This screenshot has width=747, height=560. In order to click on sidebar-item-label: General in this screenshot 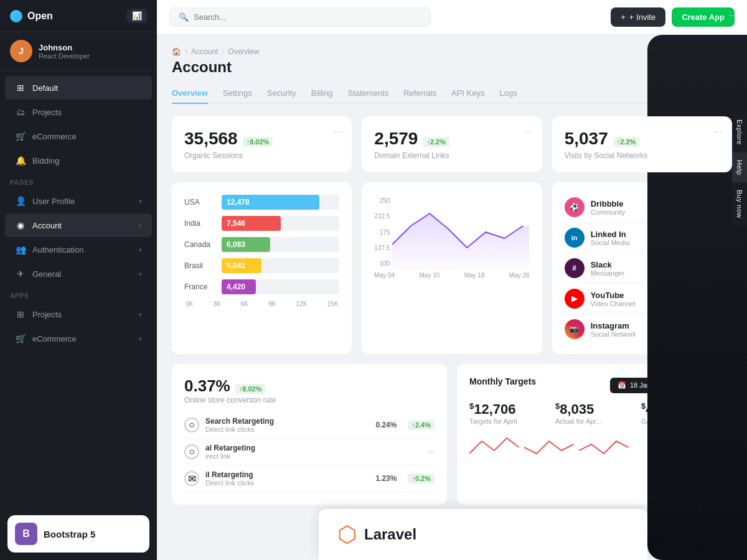, I will do `click(47, 274)`.